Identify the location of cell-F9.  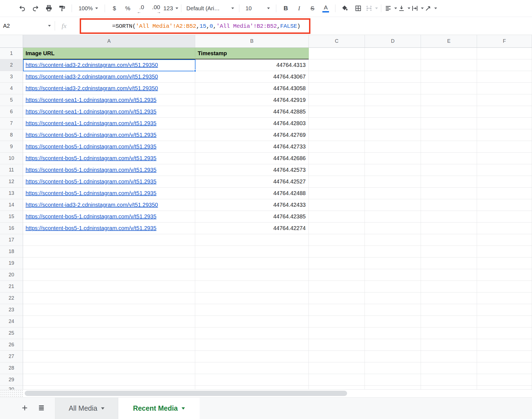
(505, 147).